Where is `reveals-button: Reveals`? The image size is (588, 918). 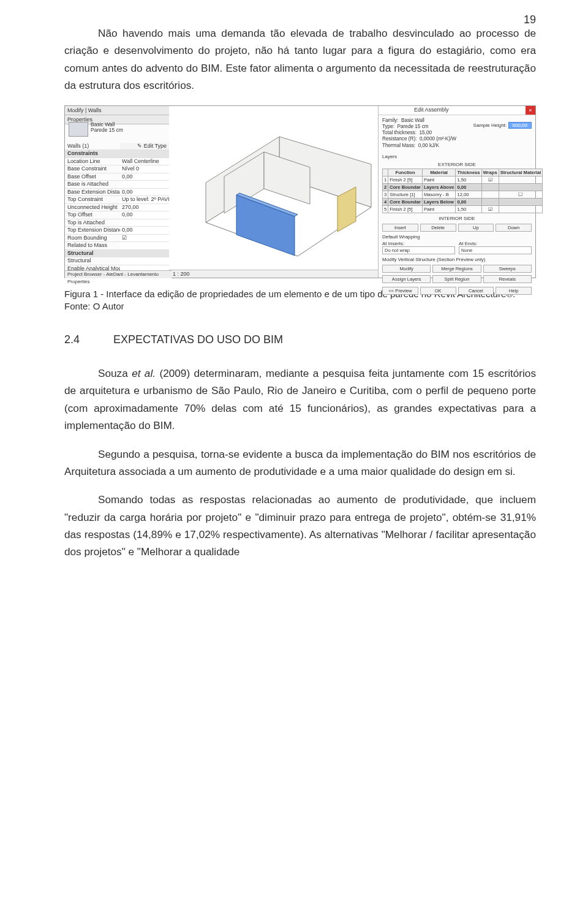 reveals-button: Reveals is located at coordinates (507, 279).